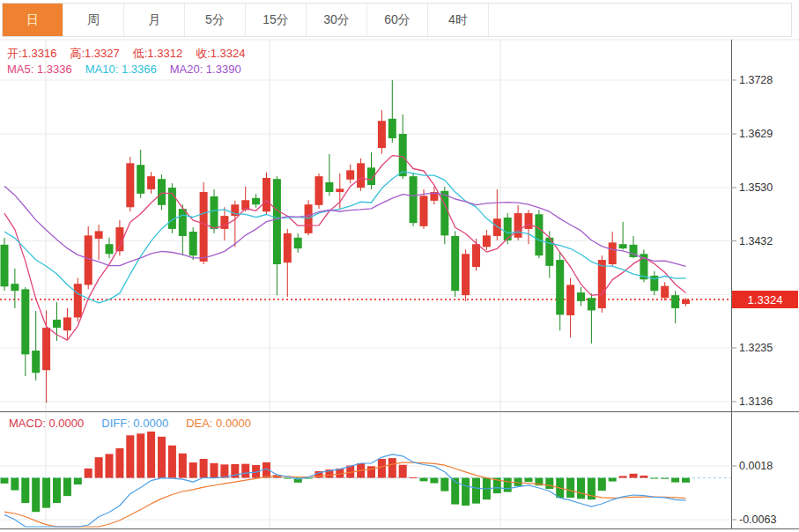  Describe the element at coordinates (46, 423) in the screenshot. I see `macd-value: MACD: 0.0000` at that location.